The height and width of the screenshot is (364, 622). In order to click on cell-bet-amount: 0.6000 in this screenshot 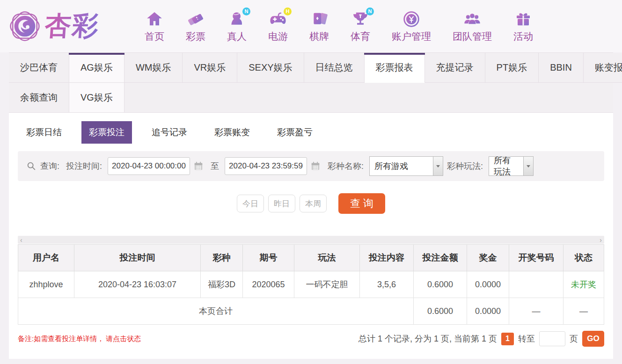, I will do `click(440, 284)`.